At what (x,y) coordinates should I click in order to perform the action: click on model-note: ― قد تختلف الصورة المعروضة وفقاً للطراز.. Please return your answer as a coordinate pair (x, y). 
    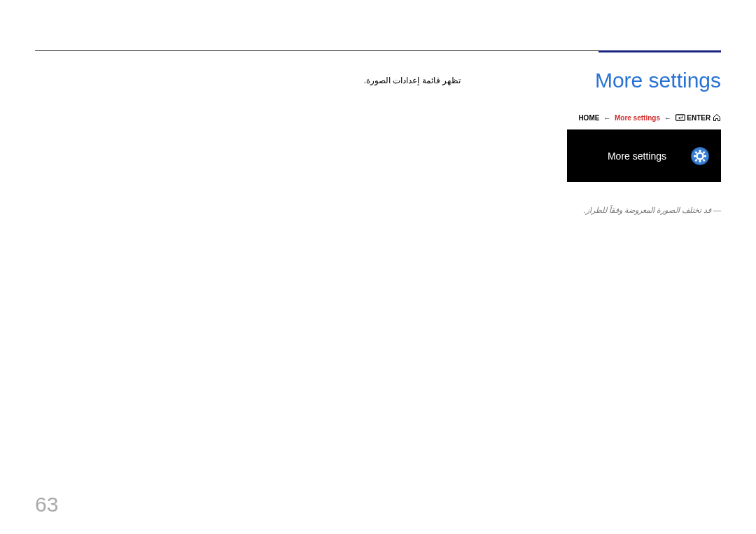
    Looking at the image, I should click on (652, 210).